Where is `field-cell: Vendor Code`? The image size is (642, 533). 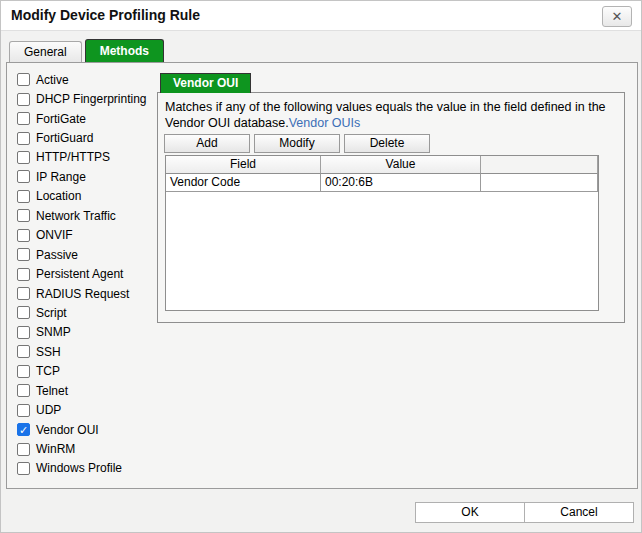 field-cell: Vendor Code is located at coordinates (244, 183).